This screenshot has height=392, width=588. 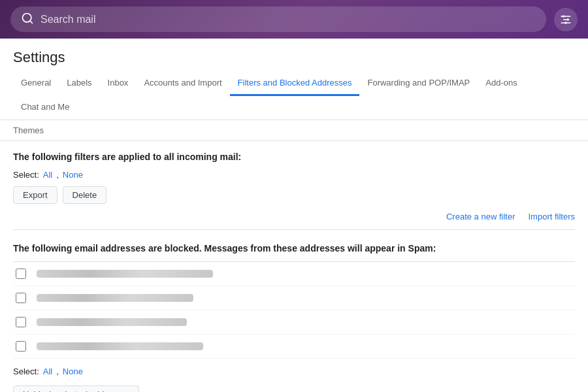 I want to click on search-bar, so click(x=278, y=20).